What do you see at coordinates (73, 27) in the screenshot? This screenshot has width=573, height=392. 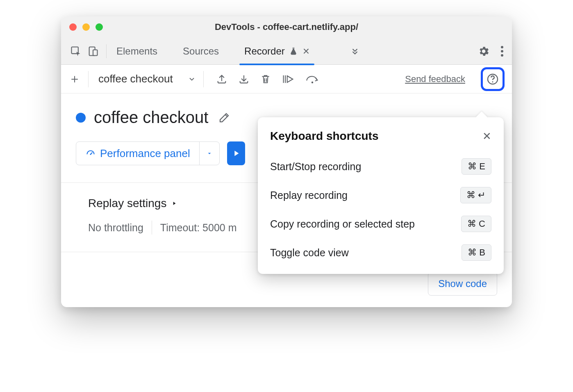 I see `close-window-button` at bounding box center [73, 27].